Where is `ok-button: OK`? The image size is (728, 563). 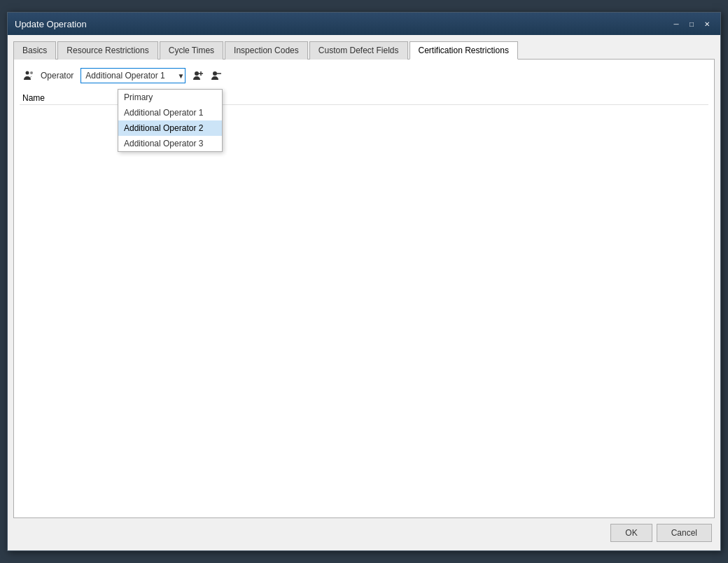 ok-button: OK is located at coordinates (631, 533).